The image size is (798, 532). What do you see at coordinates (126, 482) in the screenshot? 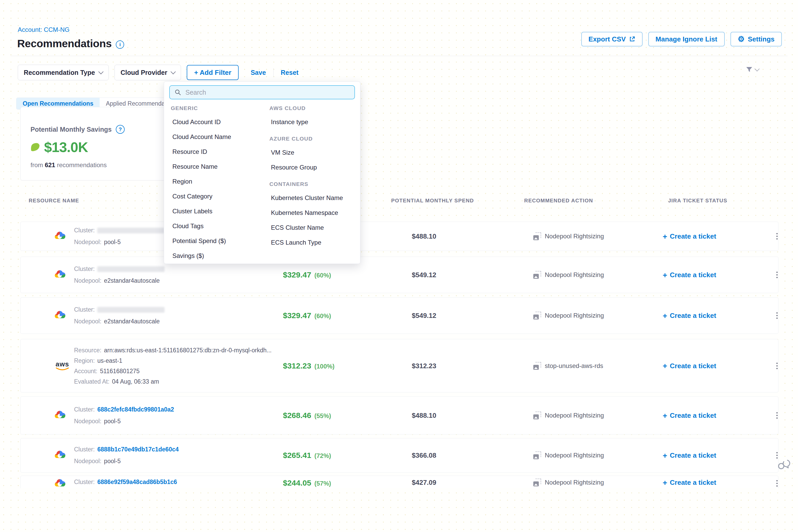
I see `resource-line: Cluster:6886e92f59a48cad86b5b1c6` at bounding box center [126, 482].